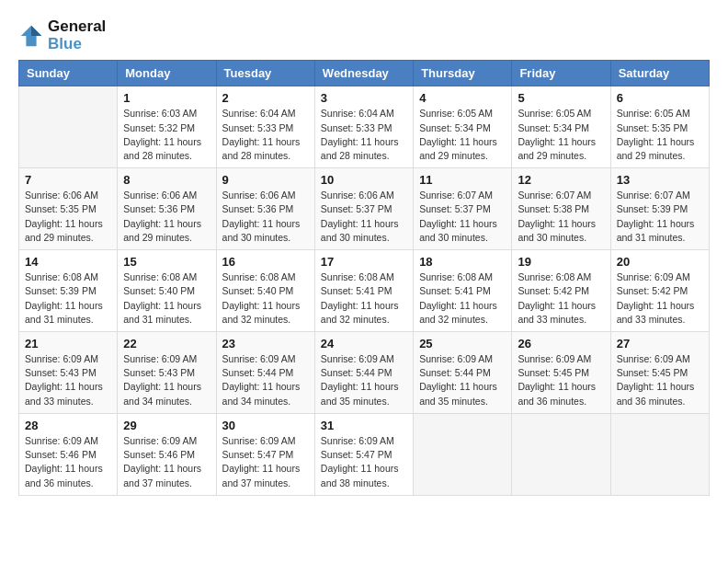 This screenshot has width=728, height=563. Describe the element at coordinates (68, 74) in the screenshot. I see `calendar-weekday-header: Sunday` at that location.